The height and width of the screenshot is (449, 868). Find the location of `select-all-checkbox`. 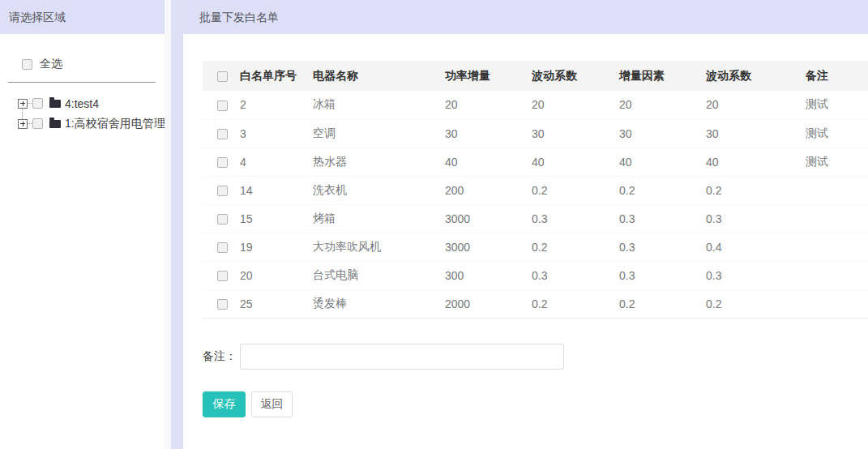

select-all-checkbox is located at coordinates (28, 65).